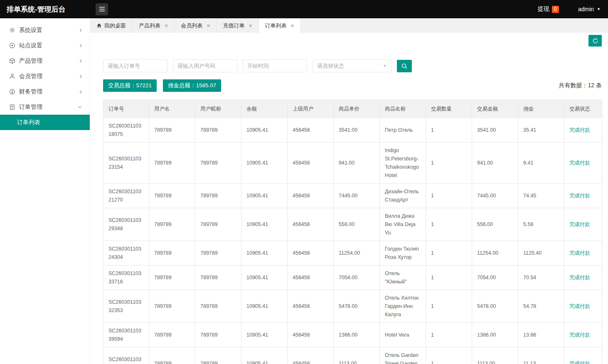 This screenshot has width=608, height=364. I want to click on total-trade-badge: 交易总额：57221, so click(130, 86).